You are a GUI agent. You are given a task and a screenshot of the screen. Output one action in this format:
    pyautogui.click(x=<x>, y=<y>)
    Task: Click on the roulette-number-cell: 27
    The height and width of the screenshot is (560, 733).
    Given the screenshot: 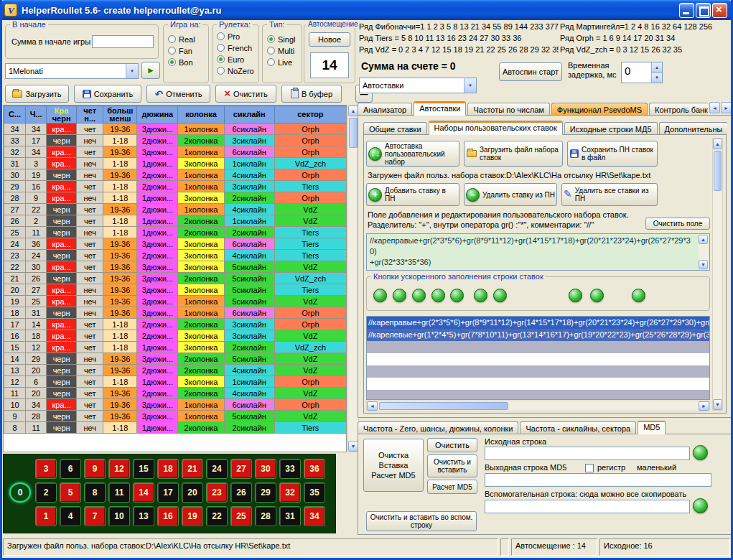 What is the action you would take?
    pyautogui.click(x=241, y=469)
    